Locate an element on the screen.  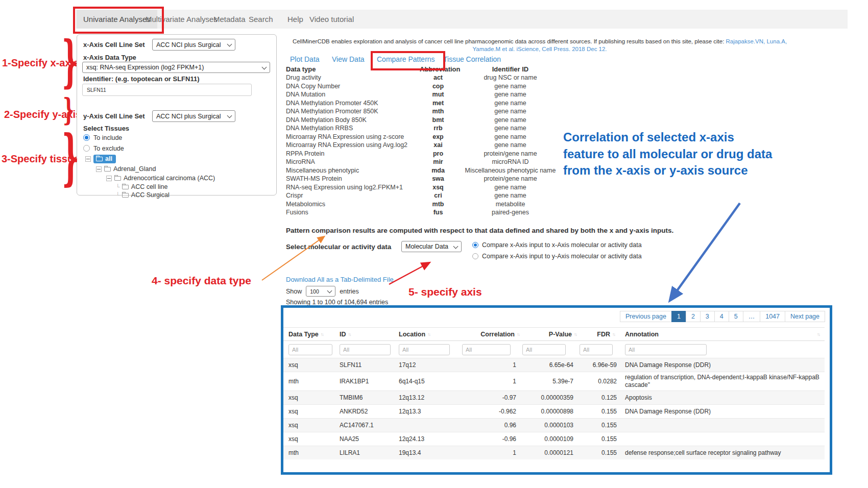
cell-id: LILRA1 is located at coordinates (369, 453).